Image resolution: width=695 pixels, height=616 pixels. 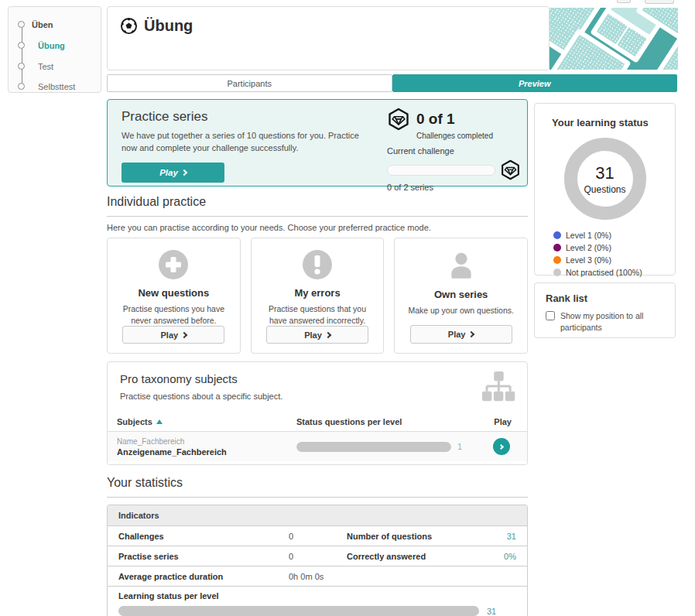 What do you see at coordinates (317, 296) in the screenshot?
I see `practice-mode-cards: New questions Practise questions you hav…` at bounding box center [317, 296].